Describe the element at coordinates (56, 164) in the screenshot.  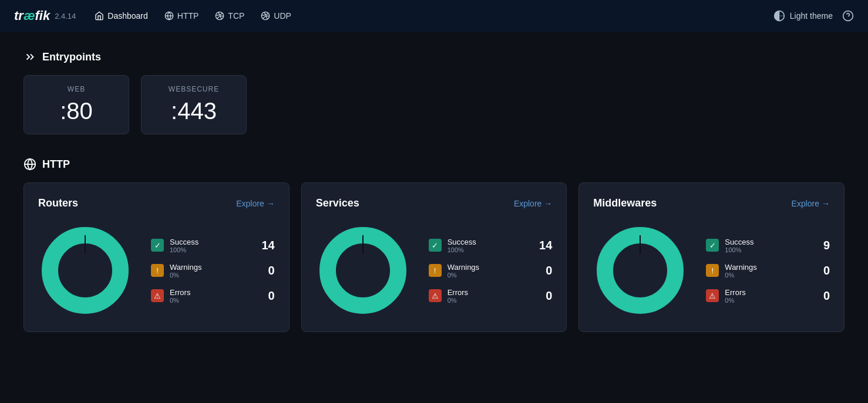
I see `http-section-title: HTTP` at that location.